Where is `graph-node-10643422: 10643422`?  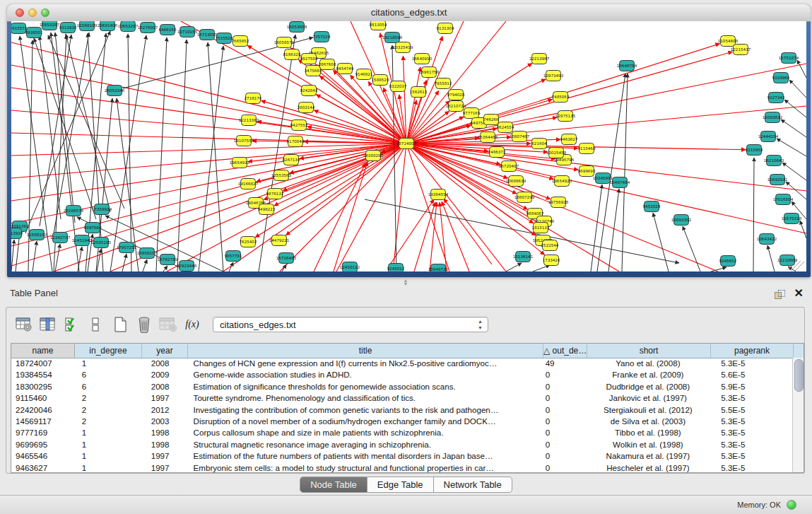 graph-node-10643422: 10643422 is located at coordinates (767, 239).